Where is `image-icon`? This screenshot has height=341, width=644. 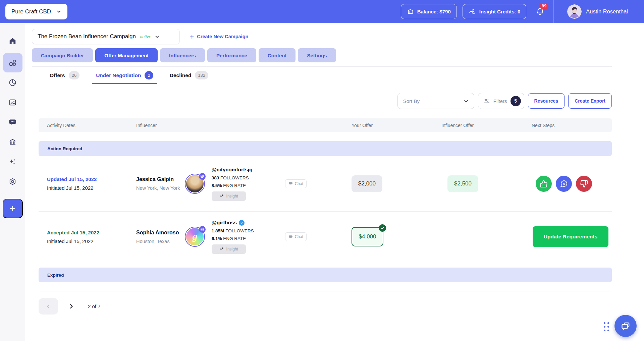
image-icon is located at coordinates (13, 103).